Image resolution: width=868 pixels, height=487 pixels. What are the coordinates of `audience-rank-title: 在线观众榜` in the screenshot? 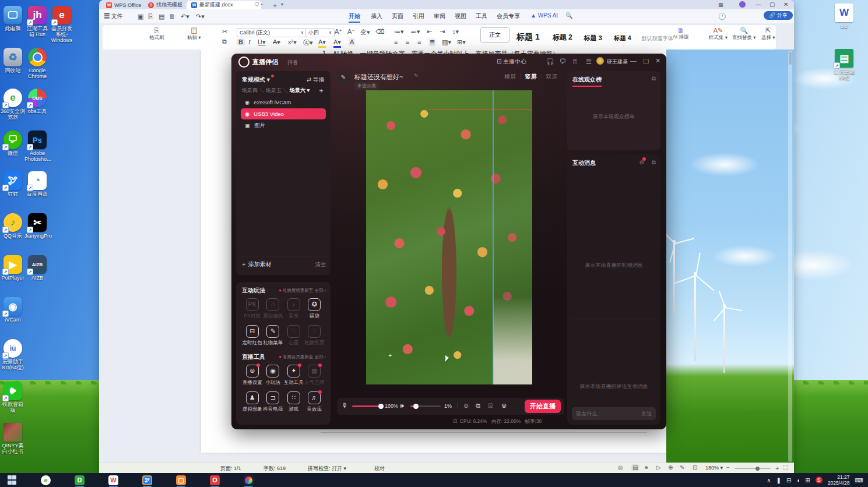 It's located at (587, 82).